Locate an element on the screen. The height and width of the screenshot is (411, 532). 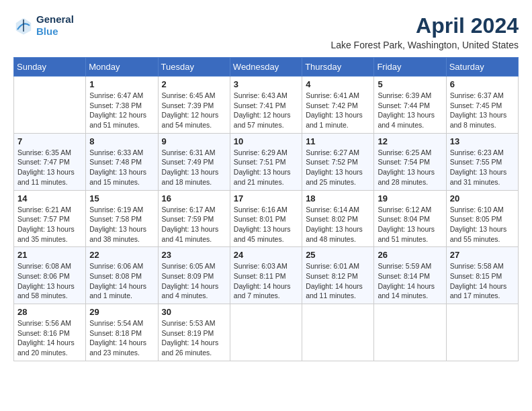
day-number: 30 is located at coordinates (194, 312).